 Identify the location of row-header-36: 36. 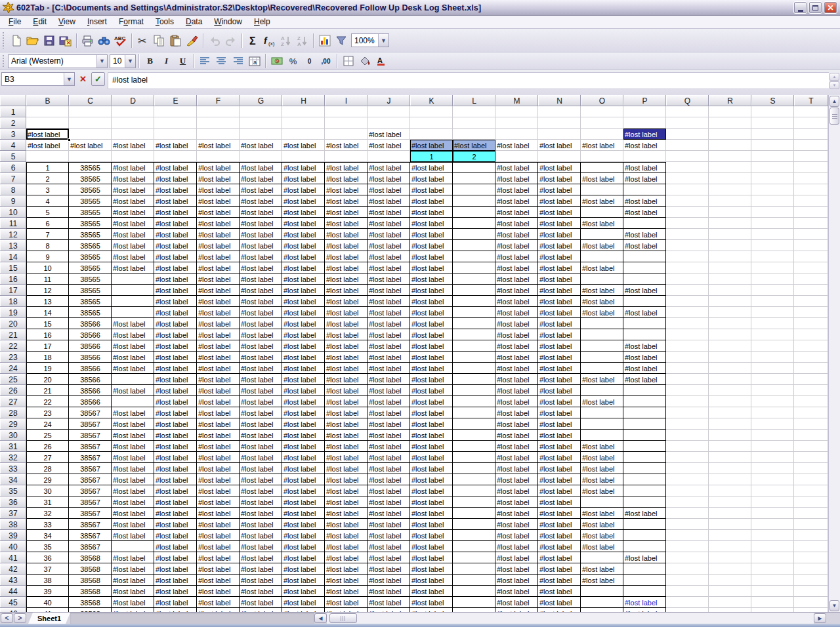
(13, 502).